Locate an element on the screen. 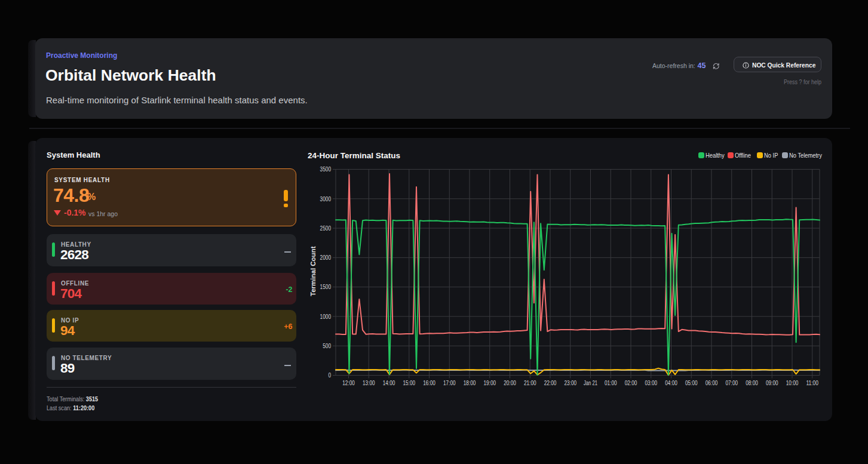  svg-text: 21:00 is located at coordinates (530, 383).